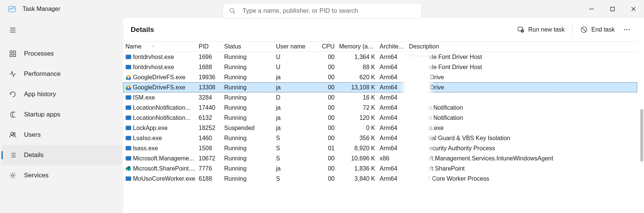 The width and height of the screenshot is (644, 213). I want to click on process-name: LsaIso.exe, so click(147, 138).